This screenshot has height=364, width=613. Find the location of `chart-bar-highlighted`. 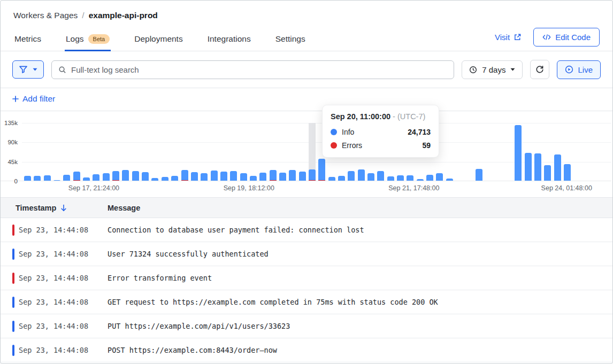

chart-bar-highlighted is located at coordinates (312, 152).